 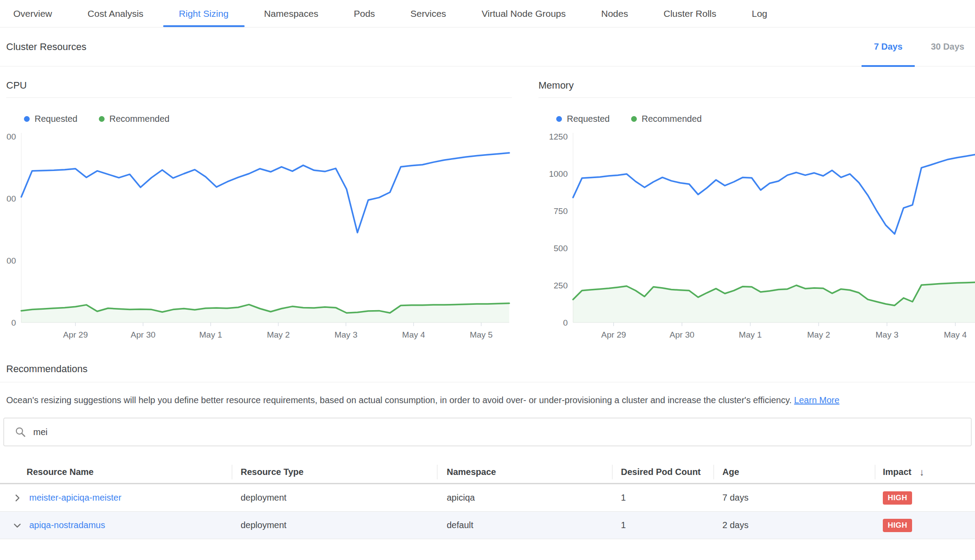 What do you see at coordinates (922, 472) in the screenshot?
I see `sort-descending-icon: ↓` at bounding box center [922, 472].